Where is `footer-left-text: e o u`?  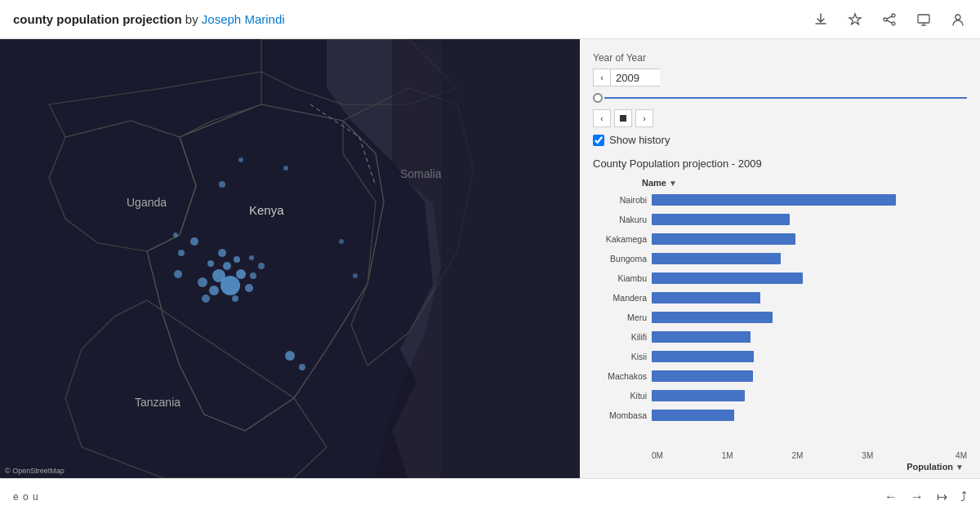
footer-left-text: e o u is located at coordinates (26, 497).